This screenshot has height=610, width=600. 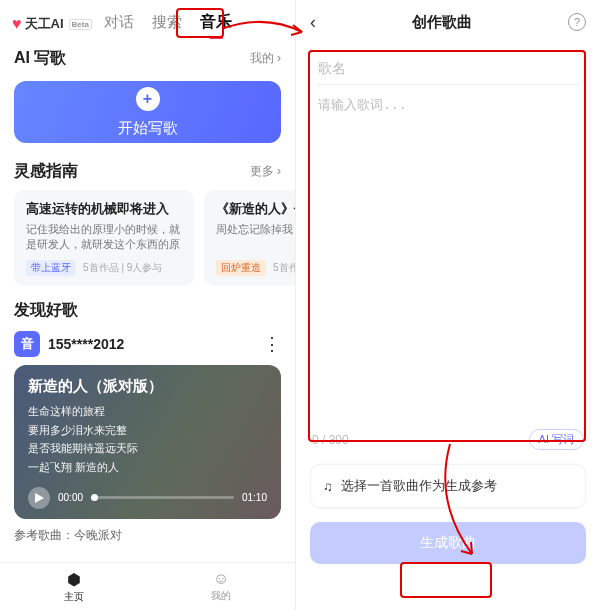 What do you see at coordinates (448, 543) in the screenshot?
I see `generate-label: 生成歌曲` at bounding box center [448, 543].